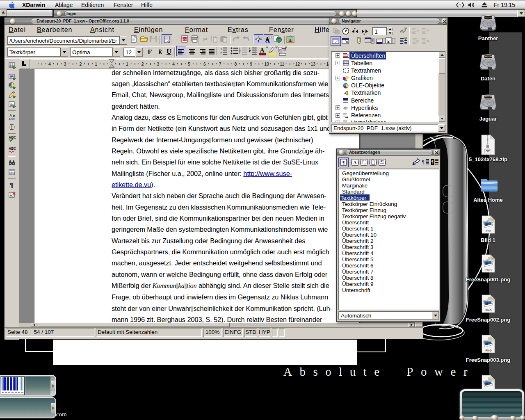 The width and height of the screenshot is (525, 420). What do you see at coordinates (189, 64) in the screenshot?
I see `svg-text: 5` at bounding box center [189, 64].